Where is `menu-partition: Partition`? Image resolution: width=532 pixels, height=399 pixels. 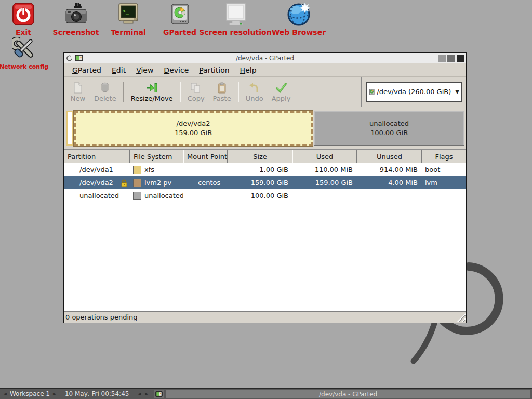 menu-partition: Partition is located at coordinates (214, 70).